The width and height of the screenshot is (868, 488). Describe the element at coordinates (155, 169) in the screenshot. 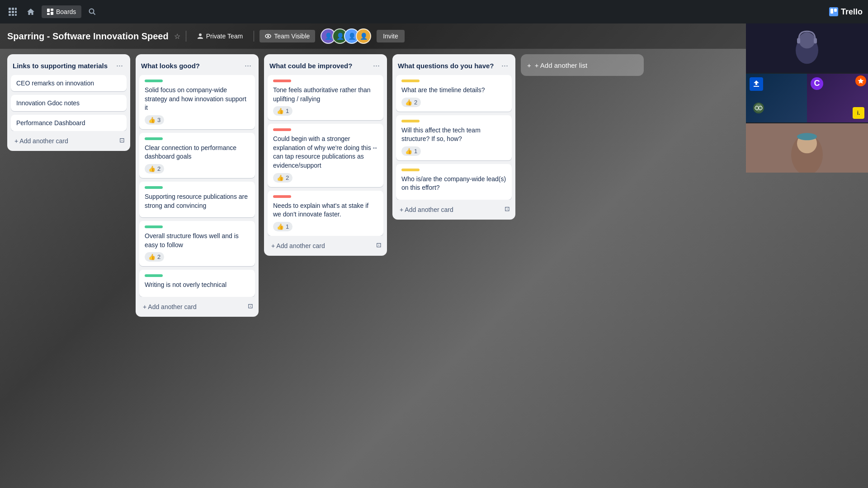

I see `vote-button2: 👍 2` at that location.